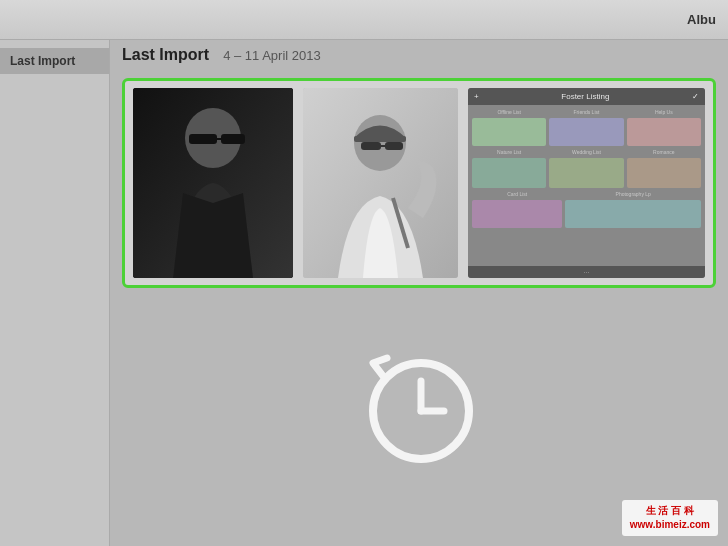 The width and height of the screenshot is (728, 546). I want to click on top-bar: Albu, so click(364, 20).